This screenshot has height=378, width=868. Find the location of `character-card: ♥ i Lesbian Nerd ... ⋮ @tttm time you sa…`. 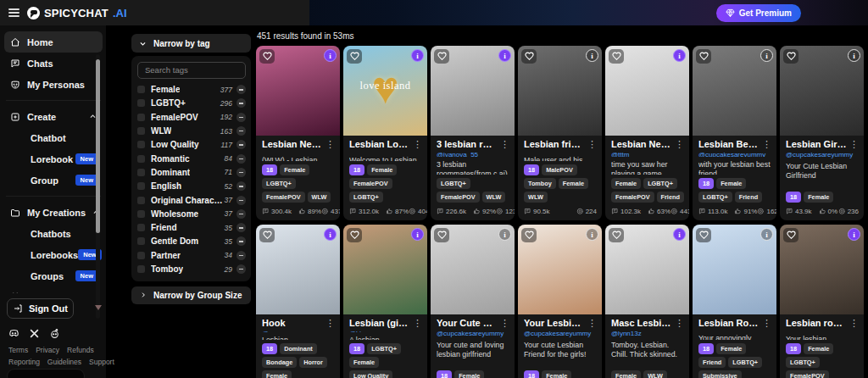

character-card: ♥ i Lesbian Nerd ... ⋮ @tttm time you sa… is located at coordinates (648, 133).